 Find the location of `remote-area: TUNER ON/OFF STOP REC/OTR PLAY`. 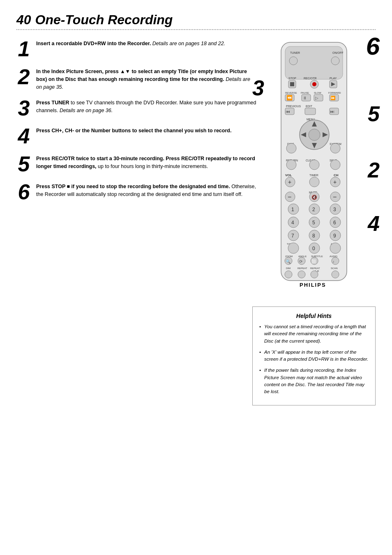

remote-area: TUNER ON/OFF STOP REC/OTR PLAY is located at coordinates (322, 166).